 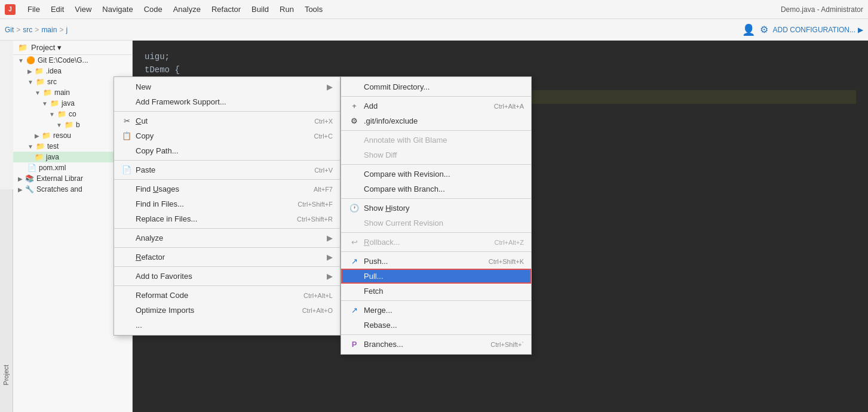 I want to click on menu-item-find-usages: Find Usages Alt+F7, so click(x=227, y=189).